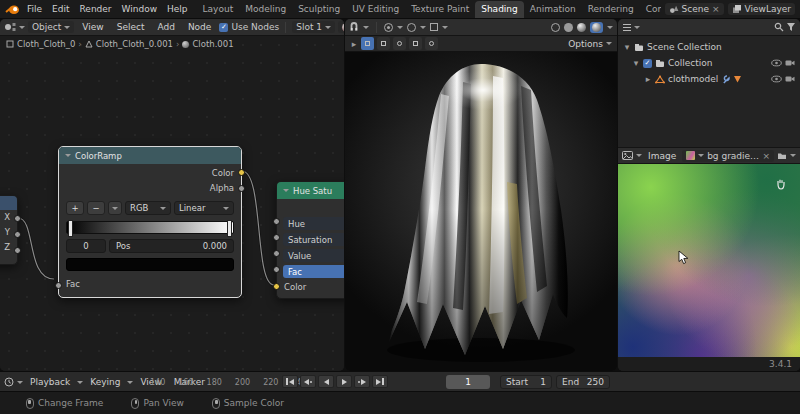 The width and height of the screenshot is (800, 414). What do you see at coordinates (148, 208) in the screenshot?
I see `color-mode-dropdown: RGB` at bounding box center [148, 208].